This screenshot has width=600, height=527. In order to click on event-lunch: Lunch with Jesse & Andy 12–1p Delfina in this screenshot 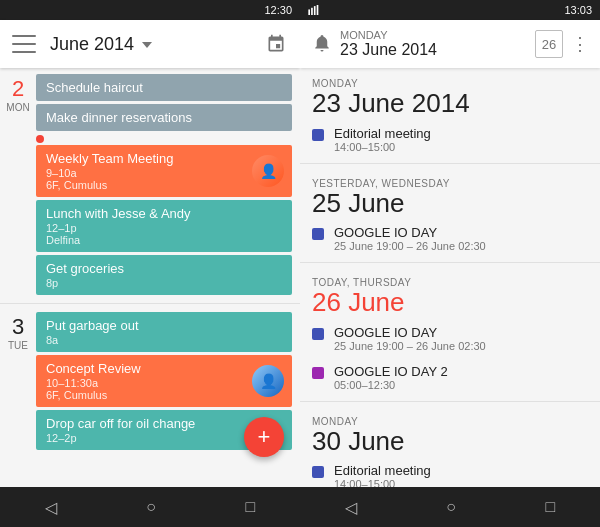, I will do `click(164, 226)`.